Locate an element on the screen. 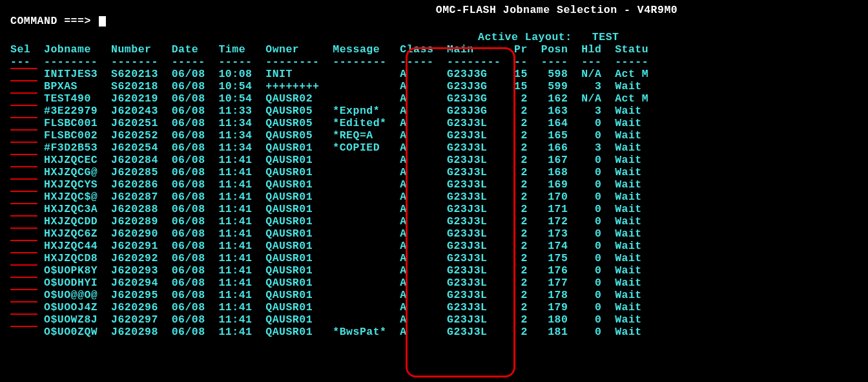 The width and height of the screenshot is (868, 382). active-layout-label: Active Layout: is located at coordinates (525, 37).